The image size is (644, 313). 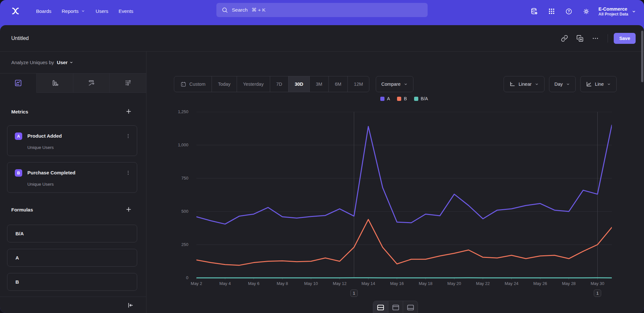 What do you see at coordinates (92, 83) in the screenshot?
I see `tab-flows` at bounding box center [92, 83].